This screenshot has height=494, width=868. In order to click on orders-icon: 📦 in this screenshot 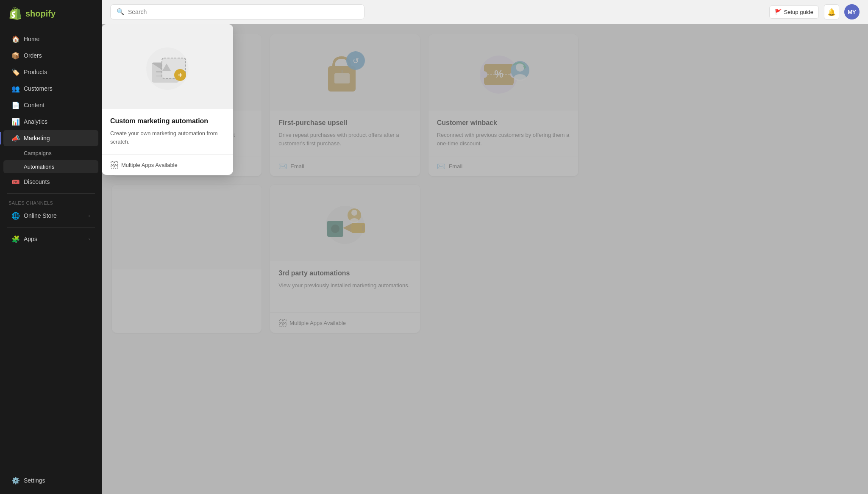, I will do `click(16, 56)`.